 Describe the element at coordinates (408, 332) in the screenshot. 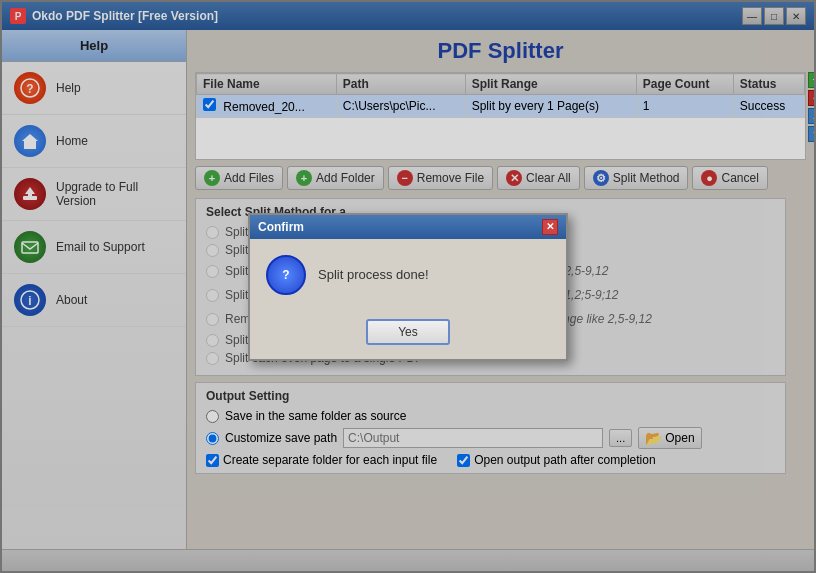

I see `yes-button: Yes` at that location.